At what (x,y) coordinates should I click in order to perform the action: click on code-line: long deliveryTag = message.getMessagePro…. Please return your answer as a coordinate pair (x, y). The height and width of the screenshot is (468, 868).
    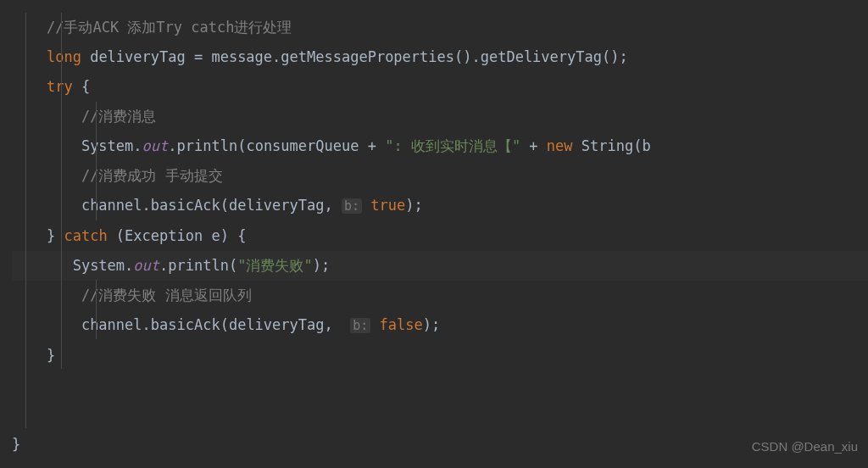
    Looking at the image, I should click on (440, 58).